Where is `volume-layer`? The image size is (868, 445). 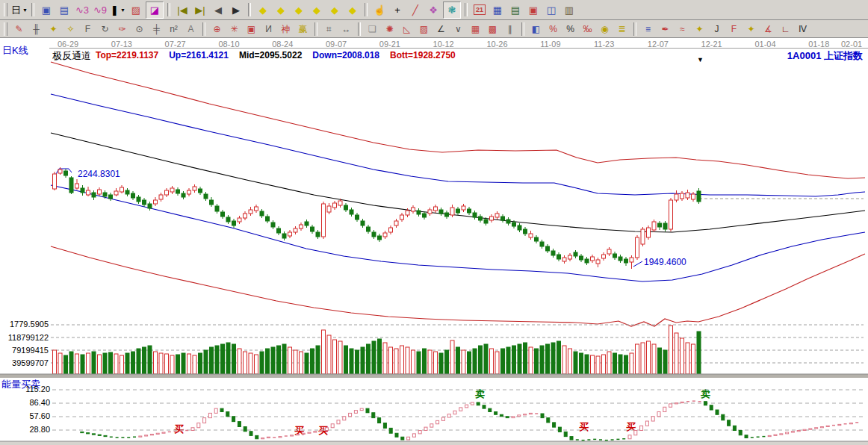
volume-layer is located at coordinates (457, 349).